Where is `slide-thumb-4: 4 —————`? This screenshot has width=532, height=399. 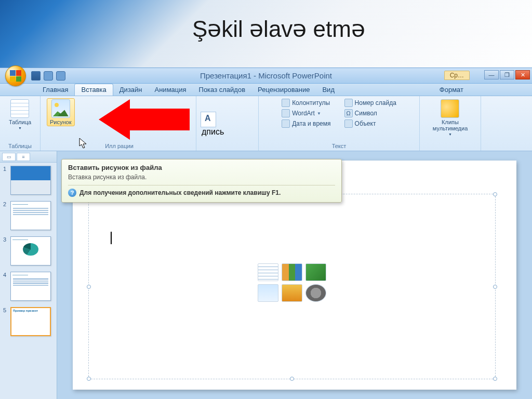 slide-thumb-4: 4 ————— is located at coordinates (28, 286).